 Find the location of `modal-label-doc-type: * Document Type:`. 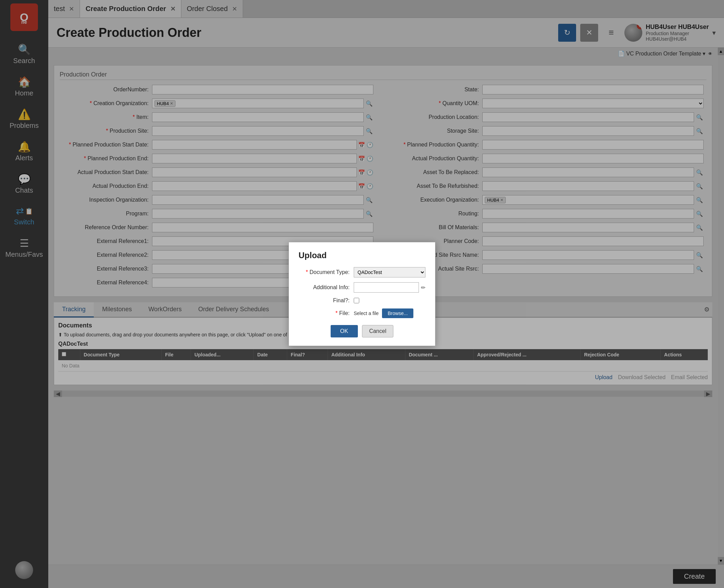

modal-label-doc-type: * Document Type: is located at coordinates (326, 272).